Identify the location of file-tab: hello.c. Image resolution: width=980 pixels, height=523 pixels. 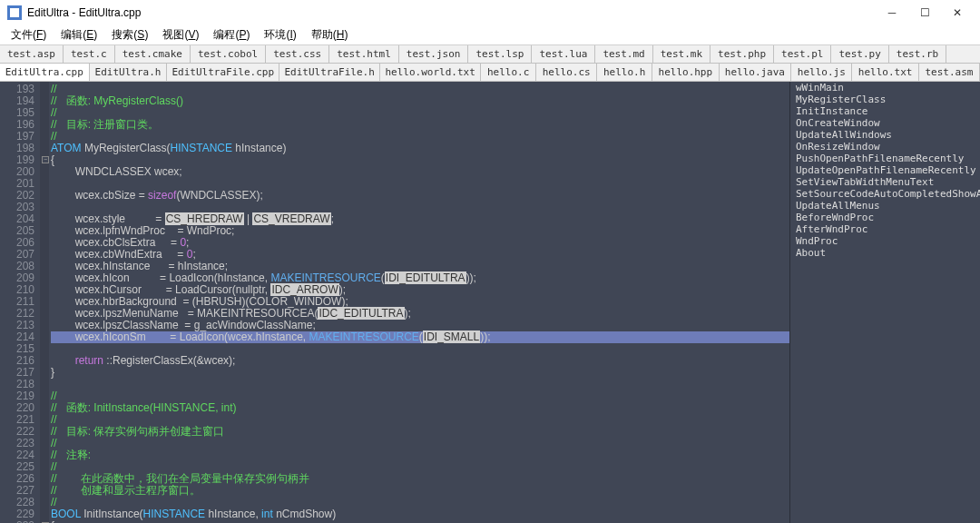
(508, 73).